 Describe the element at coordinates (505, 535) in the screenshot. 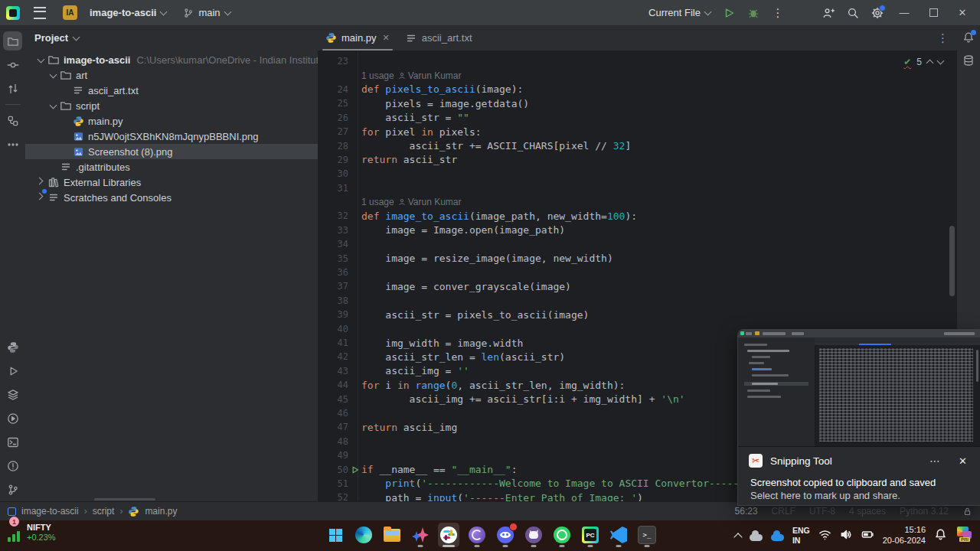

I see `taskbar-discord-icon` at that location.